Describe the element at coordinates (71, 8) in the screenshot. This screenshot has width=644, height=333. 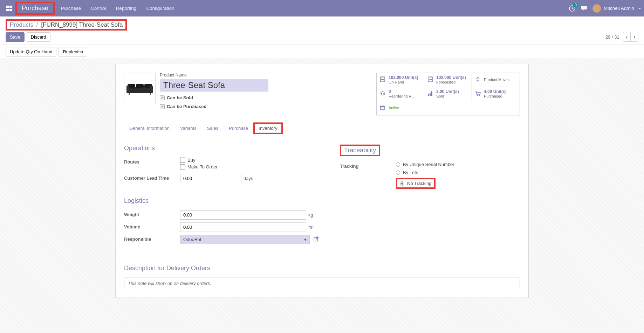
I see `menu-purchase: Purchase` at that location.